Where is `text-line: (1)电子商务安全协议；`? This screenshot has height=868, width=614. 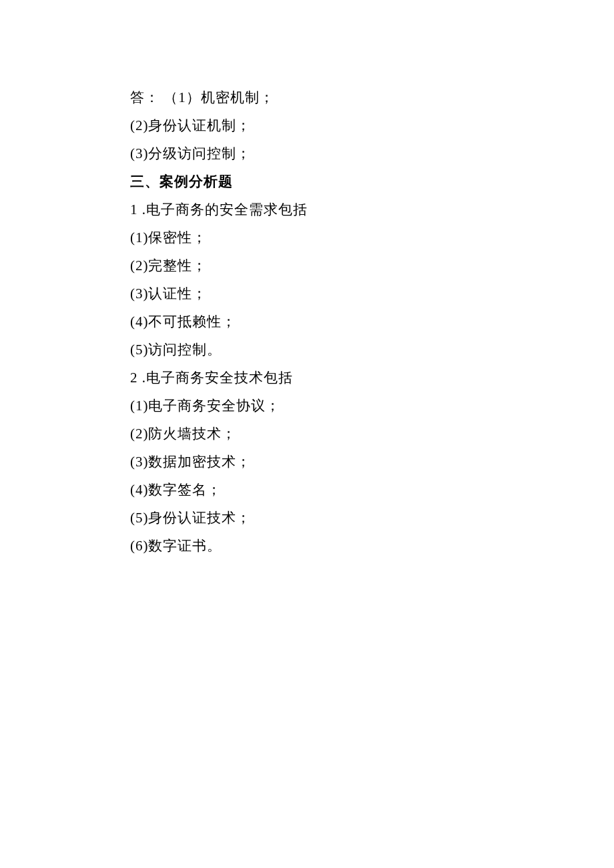
text-line: (1)电子商务安全协议； is located at coordinates (339, 406).